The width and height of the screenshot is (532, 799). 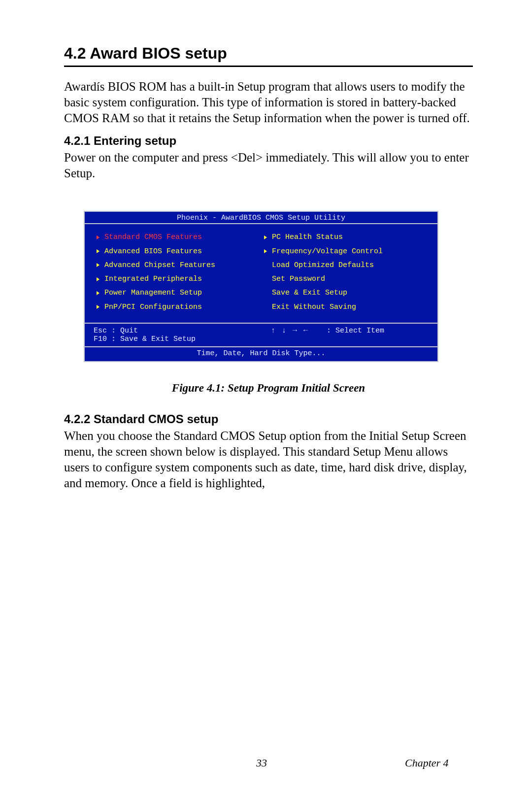 What do you see at coordinates (177, 251) in the screenshot?
I see `bios-menu-item: Advanced BIOS Features` at bounding box center [177, 251].